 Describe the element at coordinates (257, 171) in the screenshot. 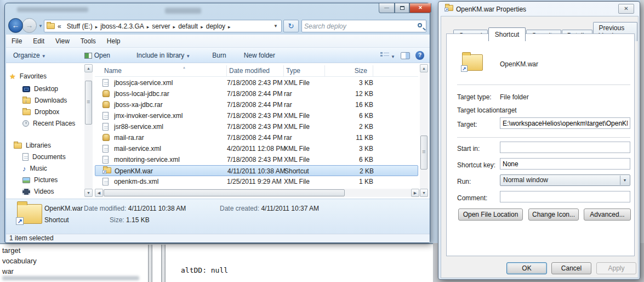

I see `file-row-selected: ↗ OpenKM.war 4/11/2011 10:38 AM Shortcut…` at that location.